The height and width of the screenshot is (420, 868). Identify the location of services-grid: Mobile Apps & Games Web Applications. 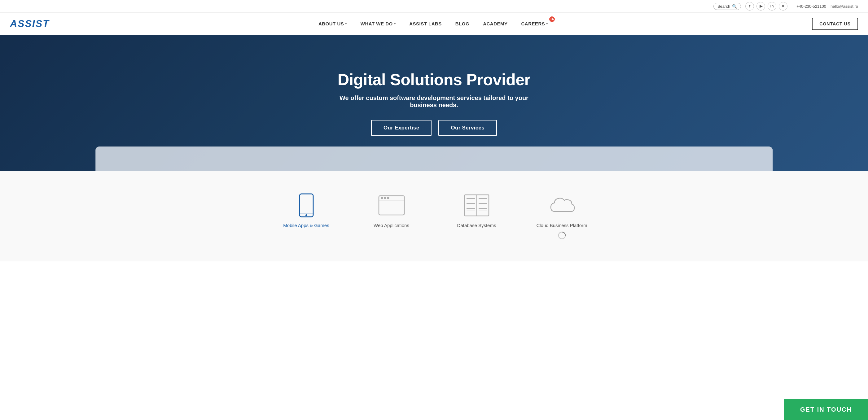
(434, 215).